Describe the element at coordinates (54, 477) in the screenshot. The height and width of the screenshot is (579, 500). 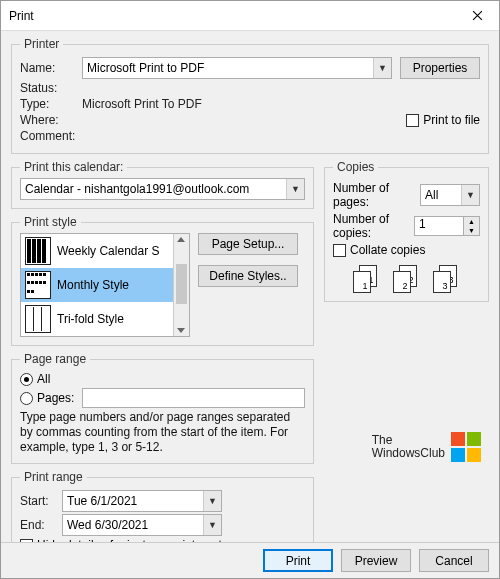
I see `print-range-legend: Print range` at that location.